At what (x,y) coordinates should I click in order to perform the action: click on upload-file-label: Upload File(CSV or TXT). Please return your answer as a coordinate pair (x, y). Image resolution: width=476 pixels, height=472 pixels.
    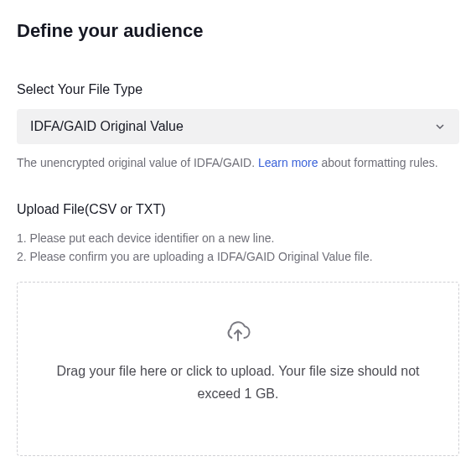
    Looking at the image, I should click on (238, 210).